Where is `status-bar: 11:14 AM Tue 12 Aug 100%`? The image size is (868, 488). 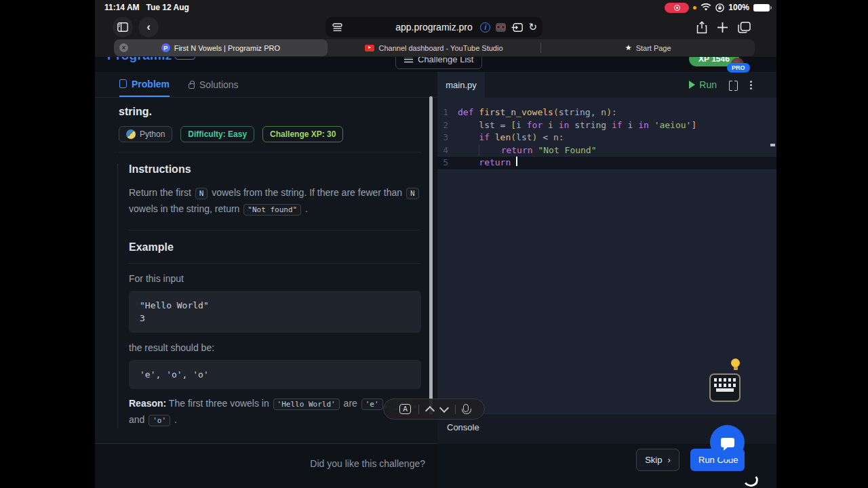 status-bar: 11:14 AM Tue 12 Aug 100% is located at coordinates (435, 7).